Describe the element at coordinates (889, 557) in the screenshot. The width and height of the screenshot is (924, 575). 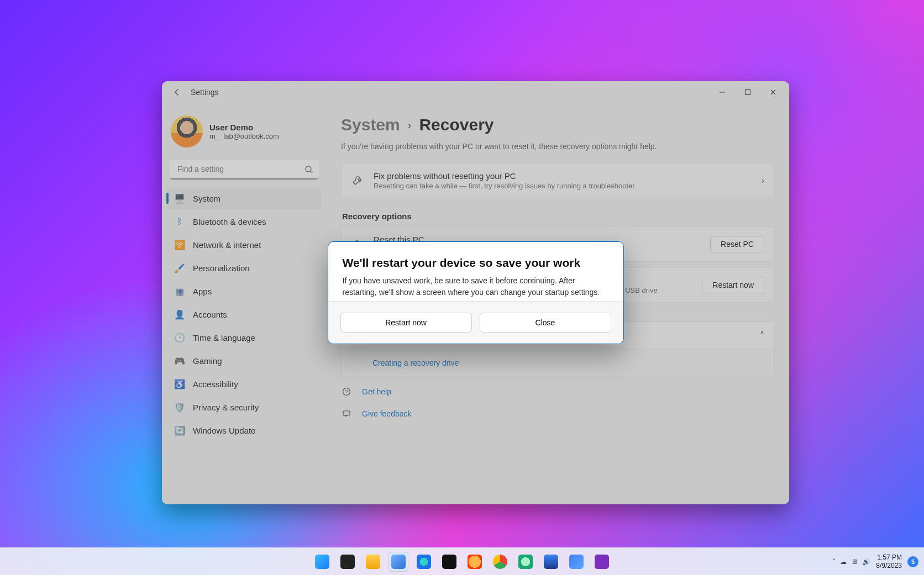
I see `time-text: 1:57 PM` at that location.